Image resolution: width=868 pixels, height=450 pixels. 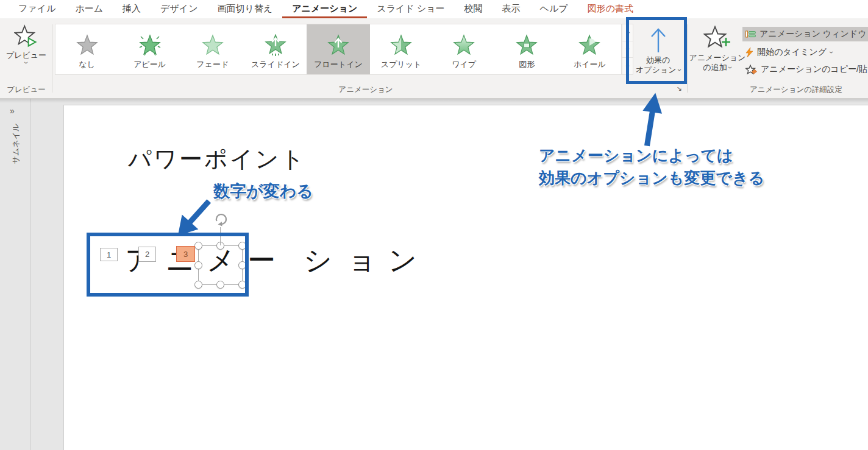 I want to click on star-plus-icon, so click(x=717, y=39).